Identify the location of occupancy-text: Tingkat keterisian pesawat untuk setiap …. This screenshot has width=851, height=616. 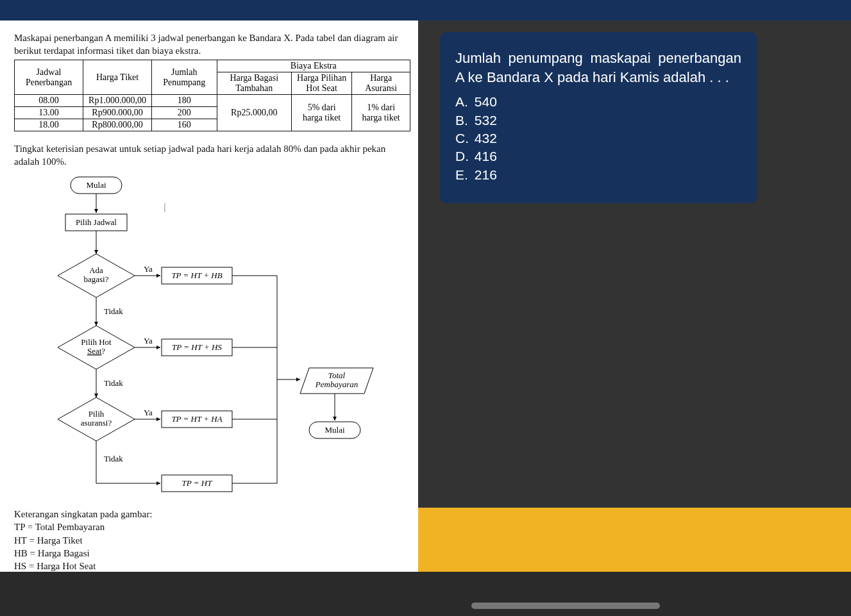
(210, 155).